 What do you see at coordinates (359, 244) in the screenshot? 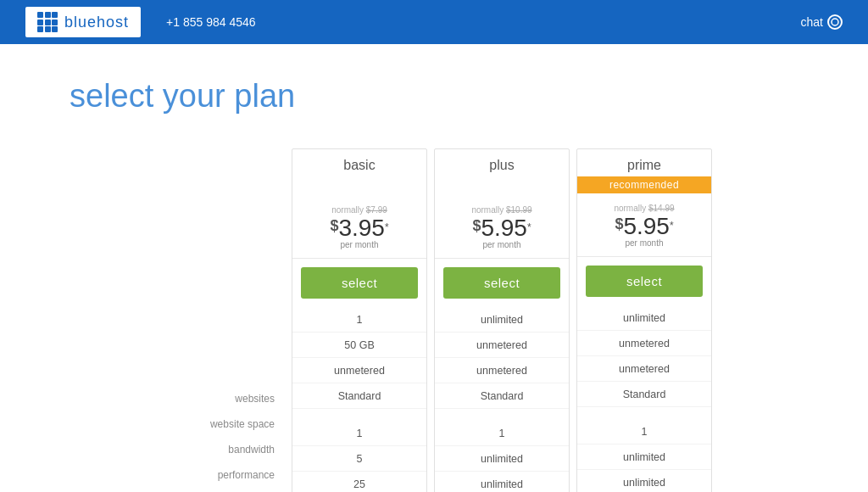
I see `plan-basic-per: per month` at bounding box center [359, 244].